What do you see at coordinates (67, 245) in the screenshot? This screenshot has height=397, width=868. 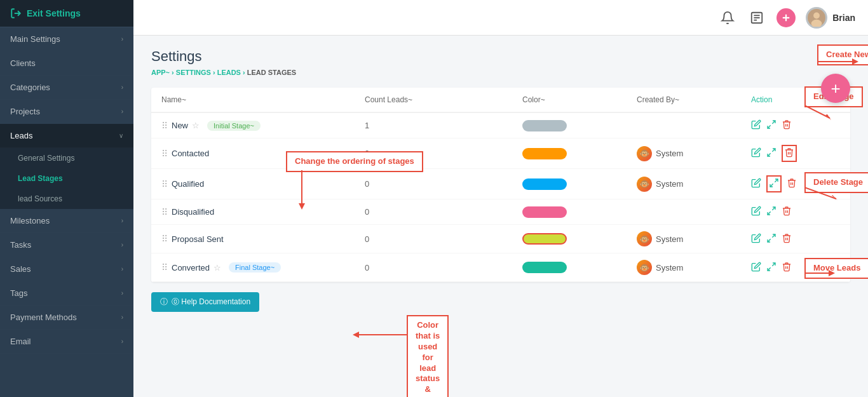 I see `sidebar-item-tasks: Tasks ›` at bounding box center [67, 245].